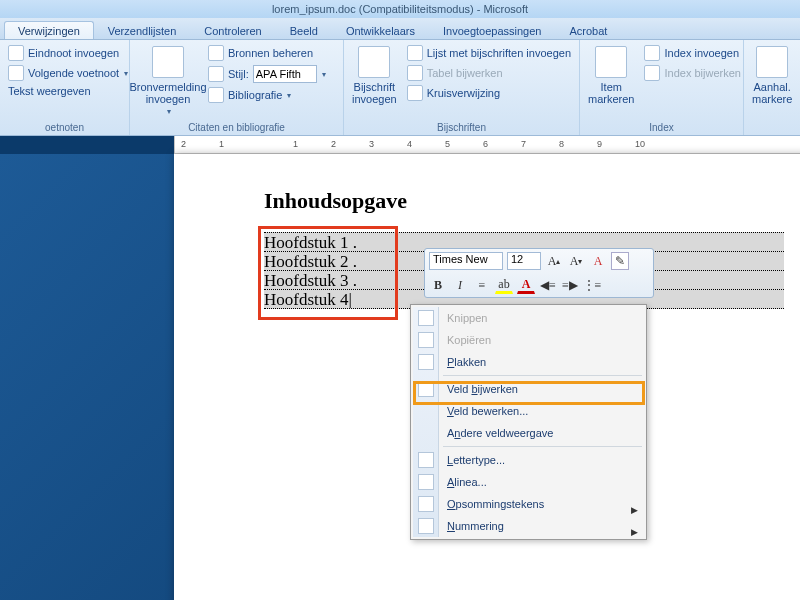 The width and height of the screenshot is (800, 600). I want to click on stijl-selector: Stijl: ▾, so click(267, 74).